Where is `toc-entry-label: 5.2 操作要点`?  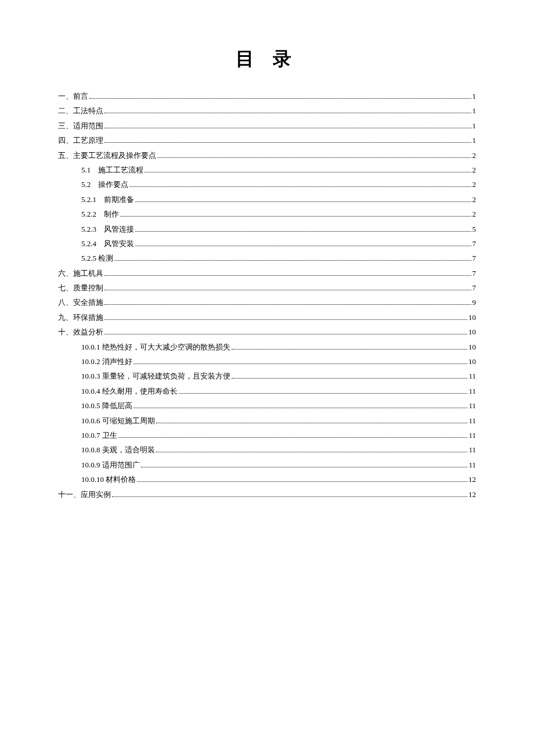
toc-entry-label: 5.2 操作要点 is located at coordinates (104, 185).